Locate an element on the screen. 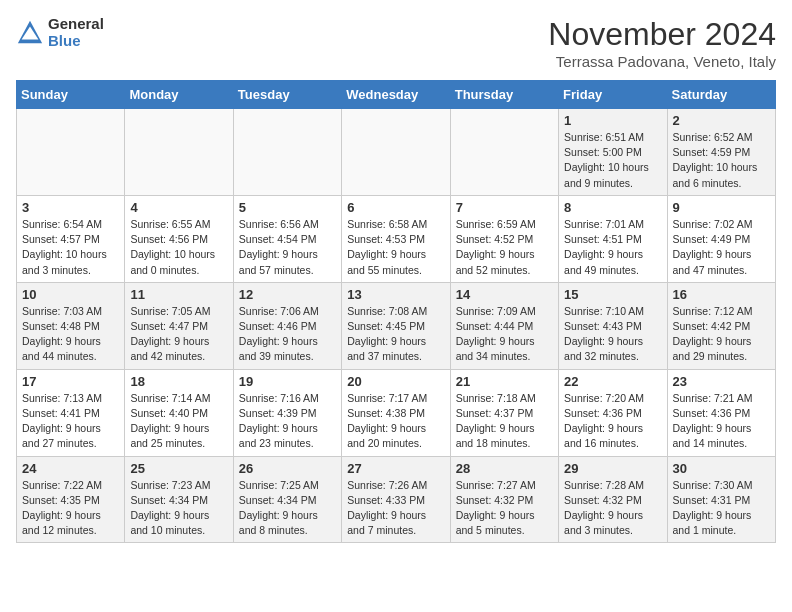  day-number: 6 is located at coordinates (396, 208).